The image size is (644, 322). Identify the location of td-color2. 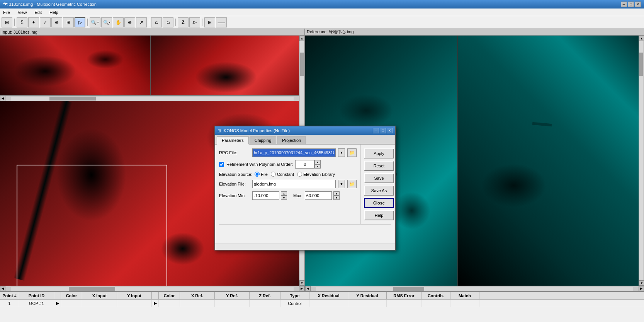
(169, 303).